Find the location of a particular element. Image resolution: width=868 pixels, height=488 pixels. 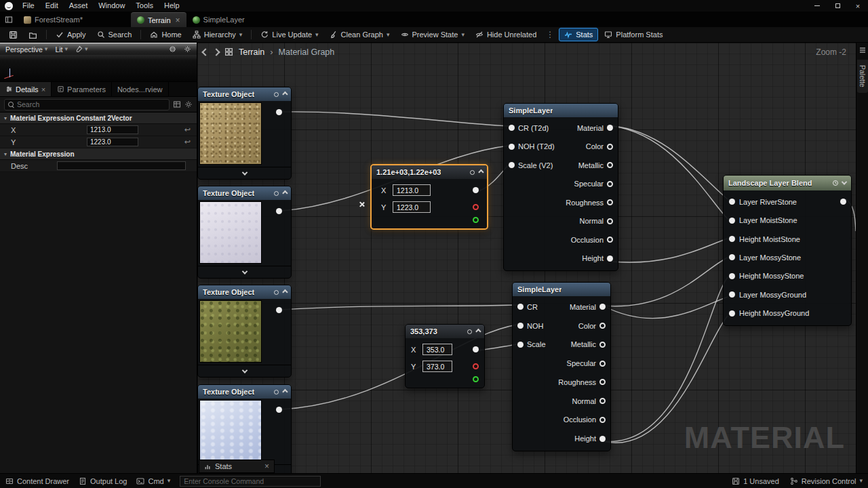

nav-back-icon is located at coordinates (205, 52).